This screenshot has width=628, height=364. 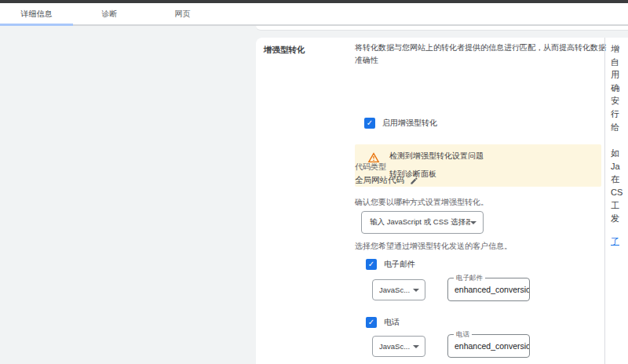 I want to click on edit-pencil-icon, so click(x=414, y=180).